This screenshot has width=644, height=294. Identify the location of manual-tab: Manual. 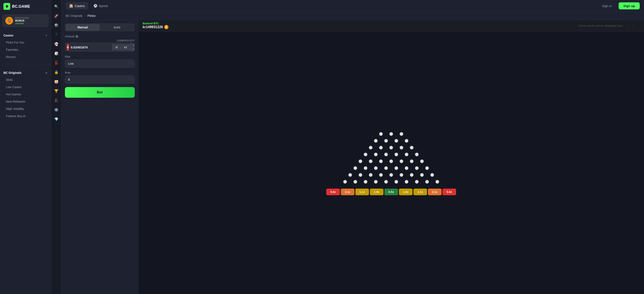
(82, 27).